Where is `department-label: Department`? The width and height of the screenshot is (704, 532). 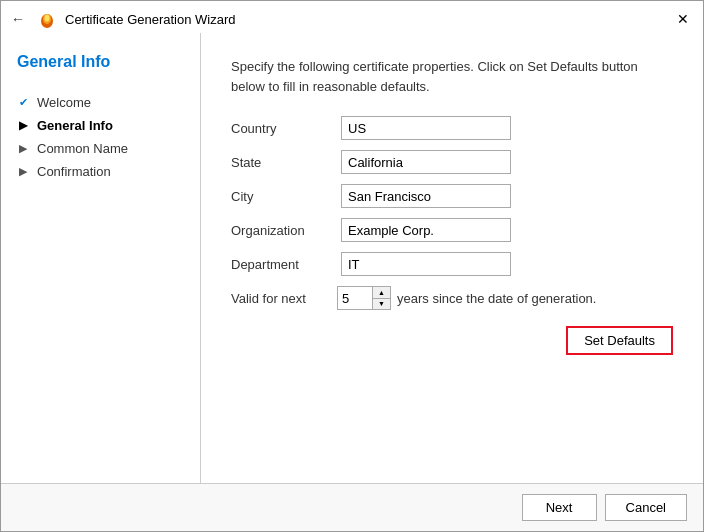 department-label: Department is located at coordinates (281, 264).